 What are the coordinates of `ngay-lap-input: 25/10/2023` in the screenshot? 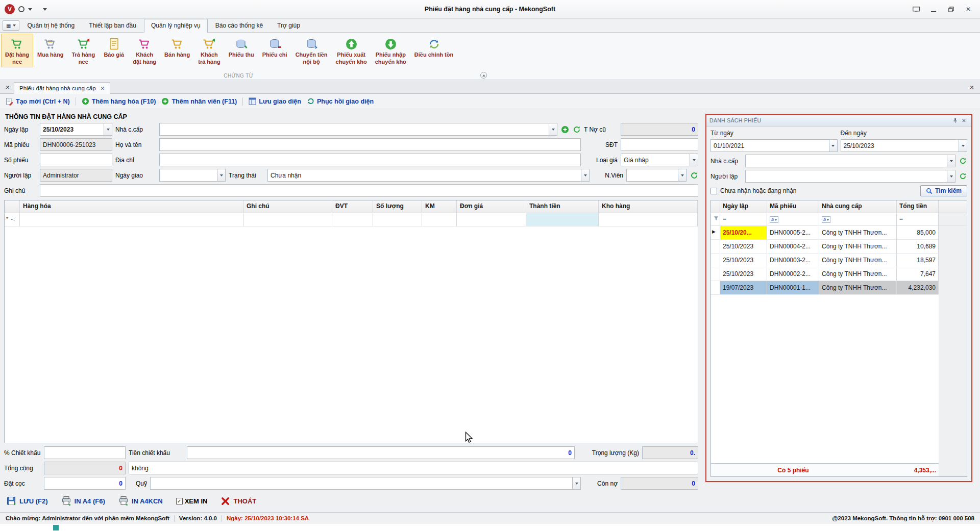 It's located at (76, 130).